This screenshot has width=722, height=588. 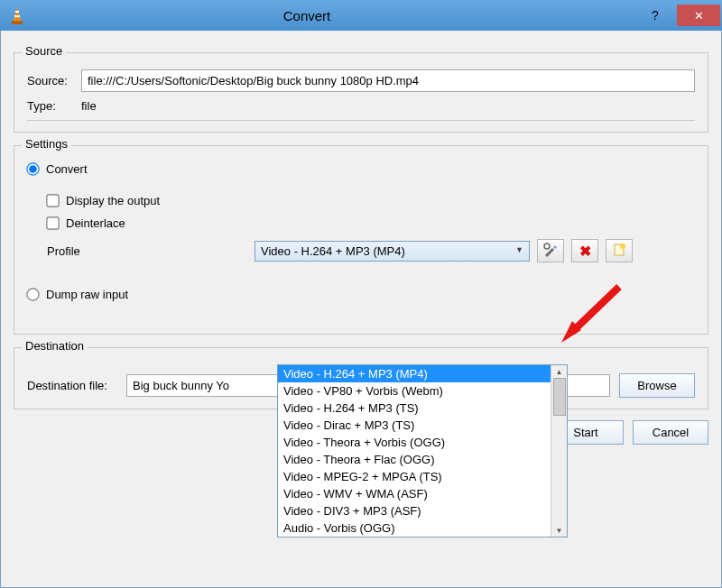 What do you see at coordinates (699, 15) in the screenshot?
I see `close-button: ✕` at bounding box center [699, 15].